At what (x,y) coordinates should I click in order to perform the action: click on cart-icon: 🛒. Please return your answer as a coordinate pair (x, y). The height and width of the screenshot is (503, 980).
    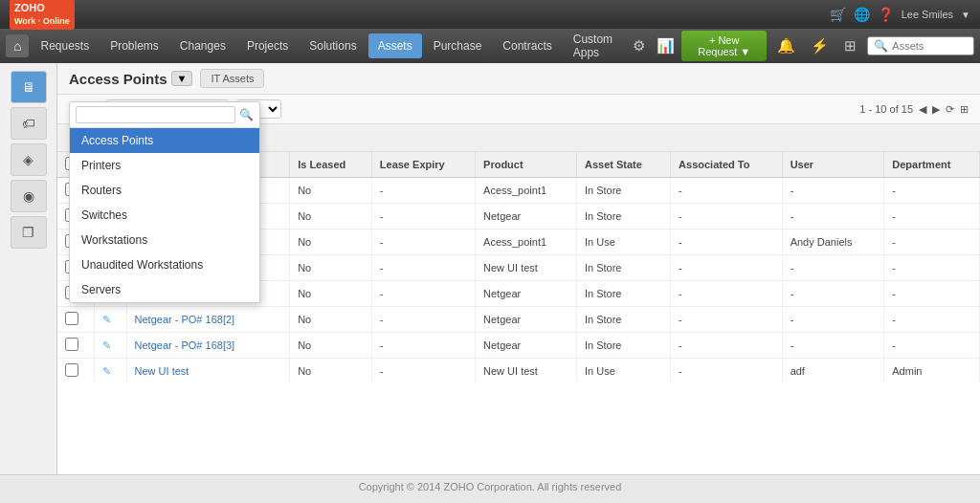
    Looking at the image, I should click on (838, 14).